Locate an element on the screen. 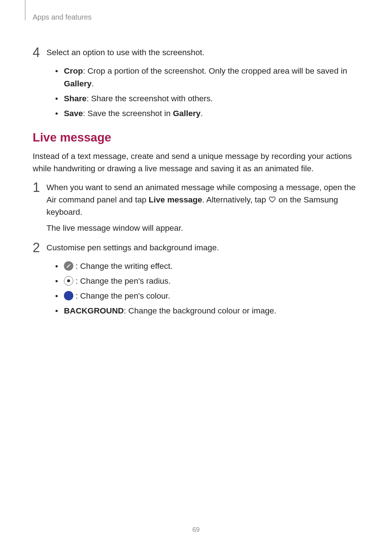  pen-radius-icon is located at coordinates (69, 281).